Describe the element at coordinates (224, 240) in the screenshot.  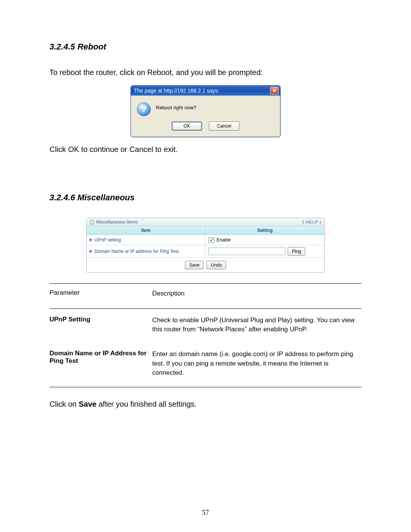
I see `upnp-enable-label: Enable` at that location.